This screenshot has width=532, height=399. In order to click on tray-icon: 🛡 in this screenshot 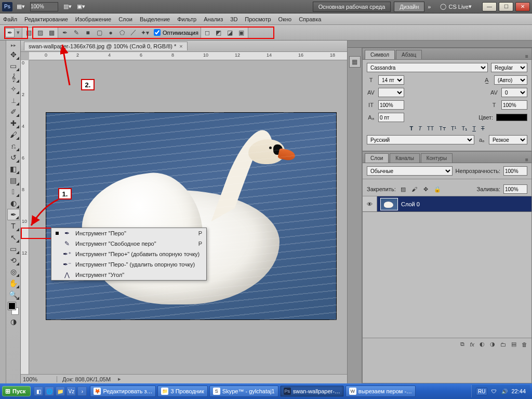, I will do `click(494, 391)`.